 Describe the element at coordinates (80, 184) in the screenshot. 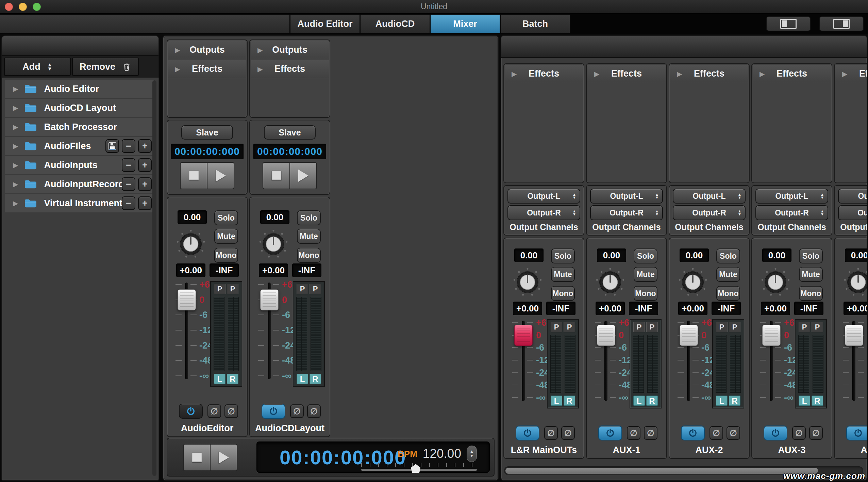

I see `sidebar-tree-item: ▶ AudioInputRecorders −+` at that location.